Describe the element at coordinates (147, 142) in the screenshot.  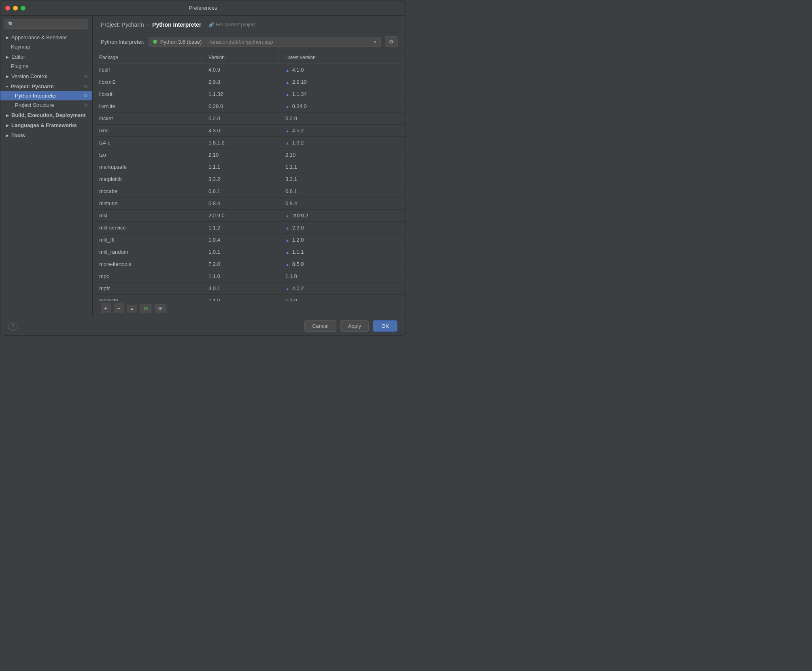
I see `package-name: lz4-c` at that location.